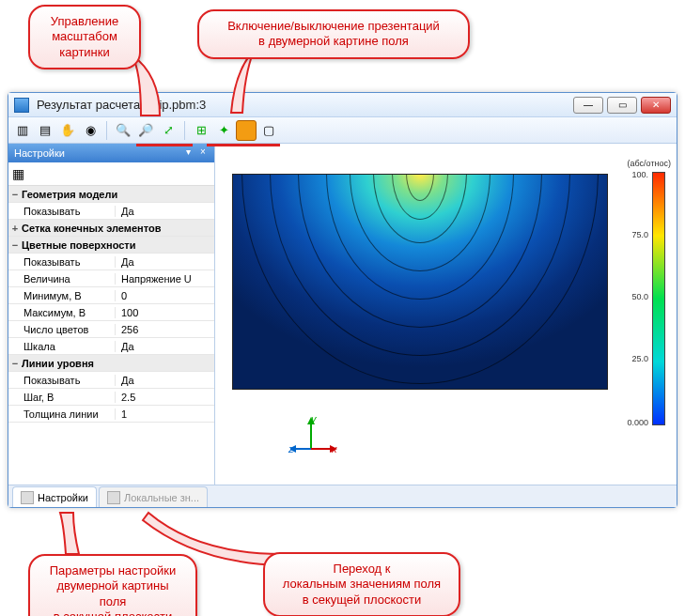 This screenshot has width=685, height=616. What do you see at coordinates (640, 297) in the screenshot?
I see `colorbar-tick: 50.0` at bounding box center [640, 297].